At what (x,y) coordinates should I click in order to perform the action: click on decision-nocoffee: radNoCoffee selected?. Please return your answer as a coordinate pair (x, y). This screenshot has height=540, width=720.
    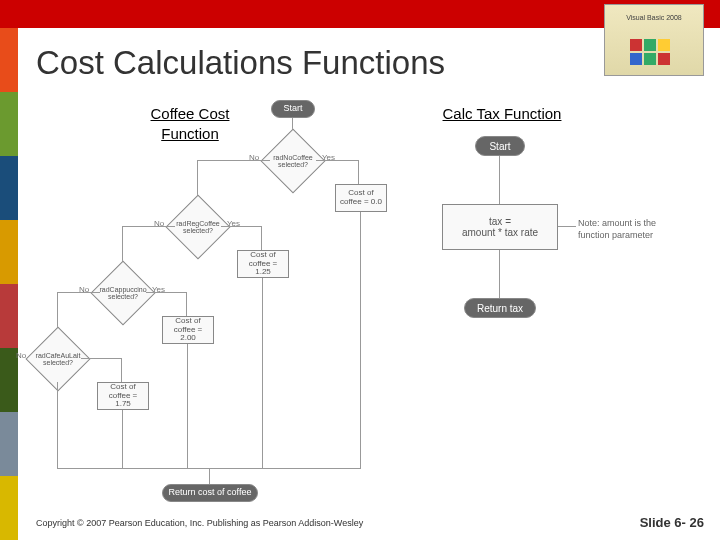
    Looking at the image, I should click on (293, 161).